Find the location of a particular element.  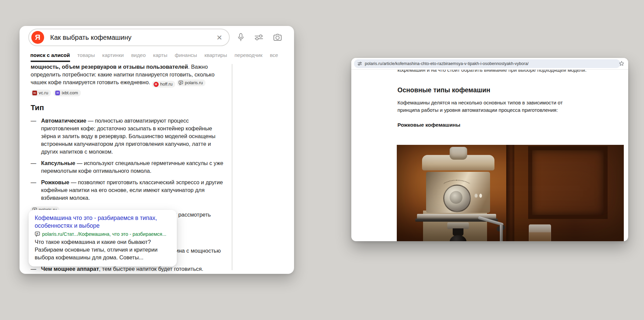

article-image-coffee-machine is located at coordinates (510, 193).